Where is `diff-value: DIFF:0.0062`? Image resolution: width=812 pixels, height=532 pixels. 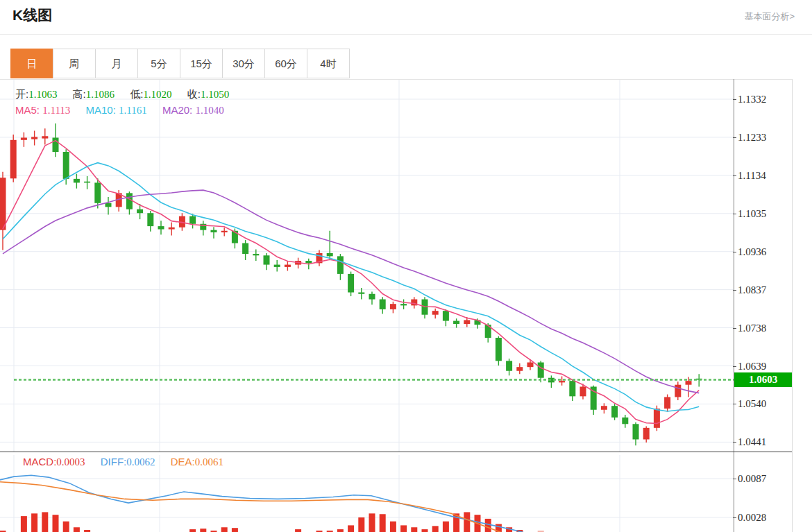 diff-value: DIFF:0.0062 is located at coordinates (128, 462).